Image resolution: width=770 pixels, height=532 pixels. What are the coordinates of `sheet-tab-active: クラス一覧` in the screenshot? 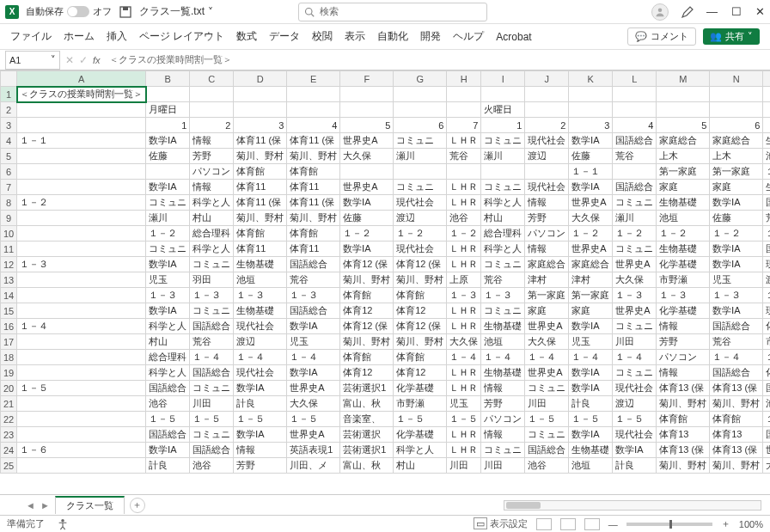 It's located at (89, 505).